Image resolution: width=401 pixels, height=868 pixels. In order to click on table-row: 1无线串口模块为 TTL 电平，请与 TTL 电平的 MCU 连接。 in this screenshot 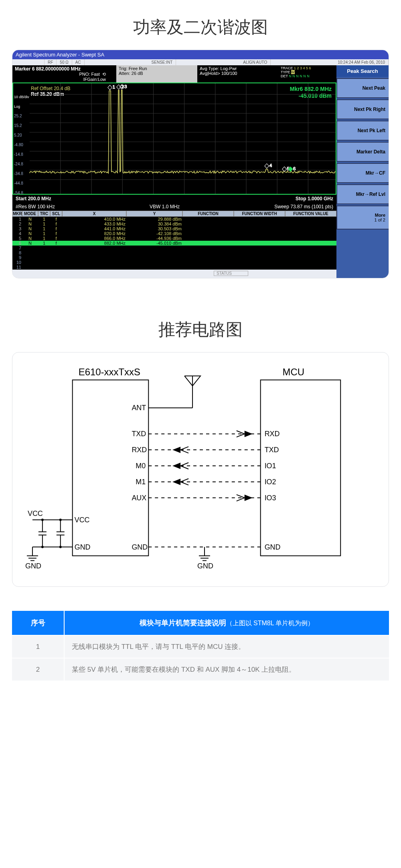, I will do `click(200, 646)`.